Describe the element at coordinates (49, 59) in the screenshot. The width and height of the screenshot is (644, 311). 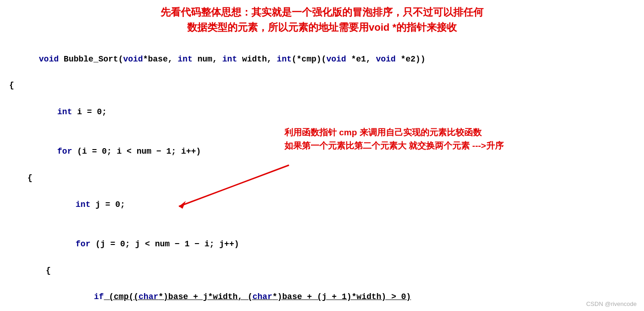
I see `kw-void: void` at that location.